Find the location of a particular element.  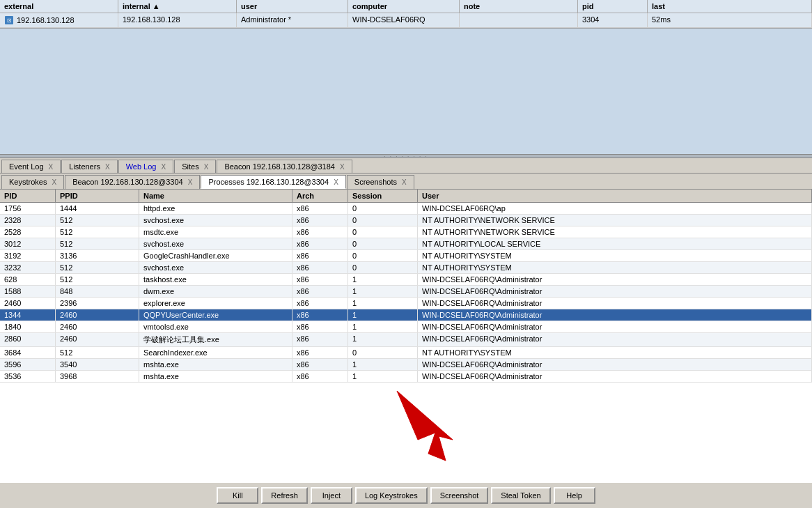

tab-screenshots: Screenshots X is located at coordinates (380, 182).